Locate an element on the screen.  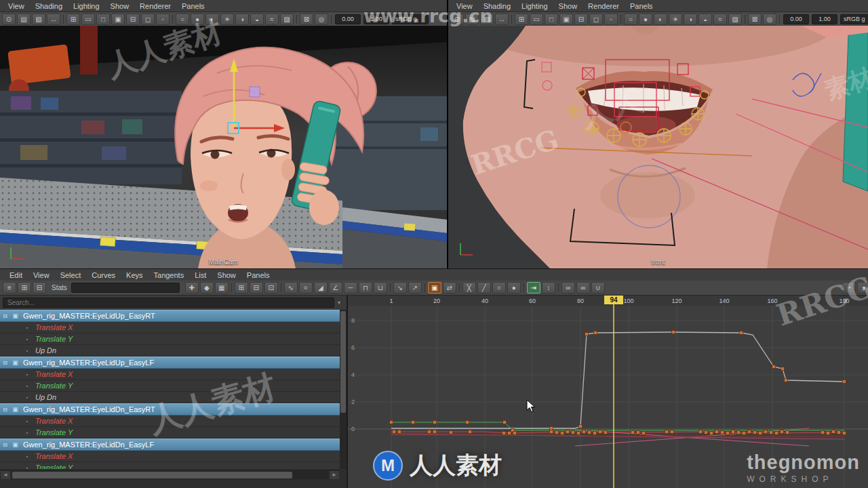
linear-tangents-icon: ∠ is located at coordinates (336, 287).